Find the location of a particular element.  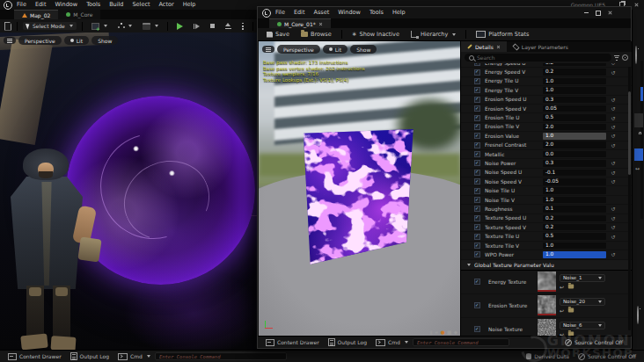

add-actor-button is located at coordinates (99, 26).